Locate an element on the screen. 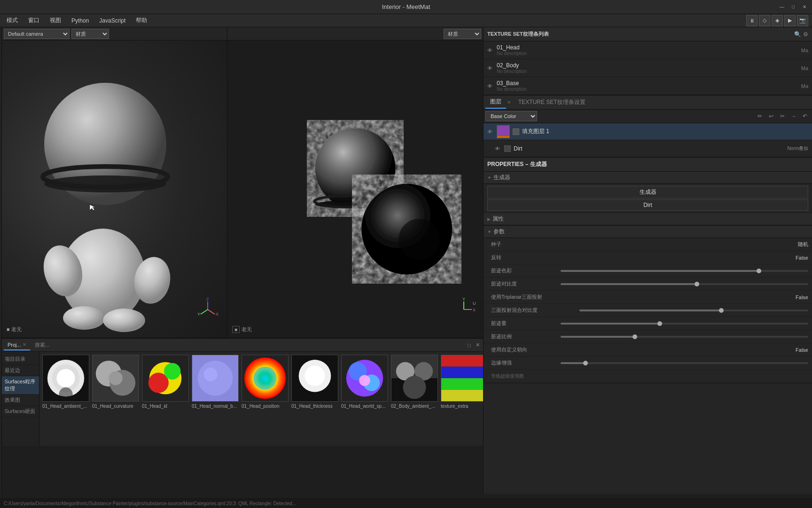  thumbnail-body-ambient: 02_Body_ambient_... is located at coordinates (414, 393).